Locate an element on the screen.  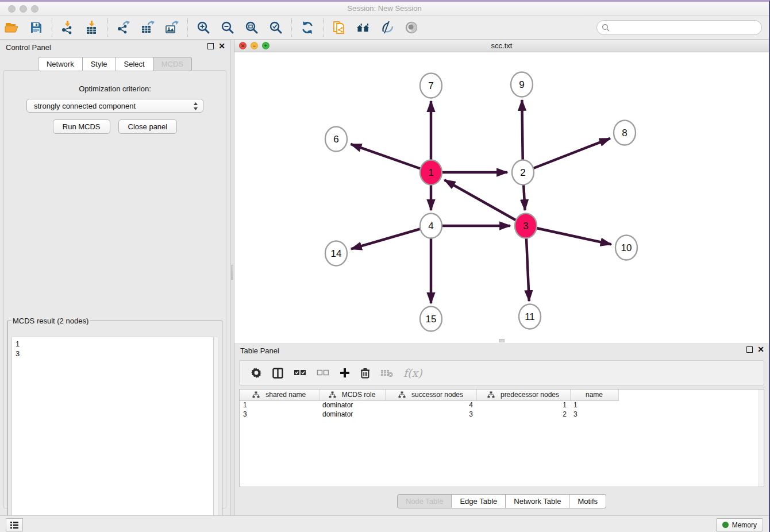
close-panel-button: Close panel is located at coordinates (148, 126).